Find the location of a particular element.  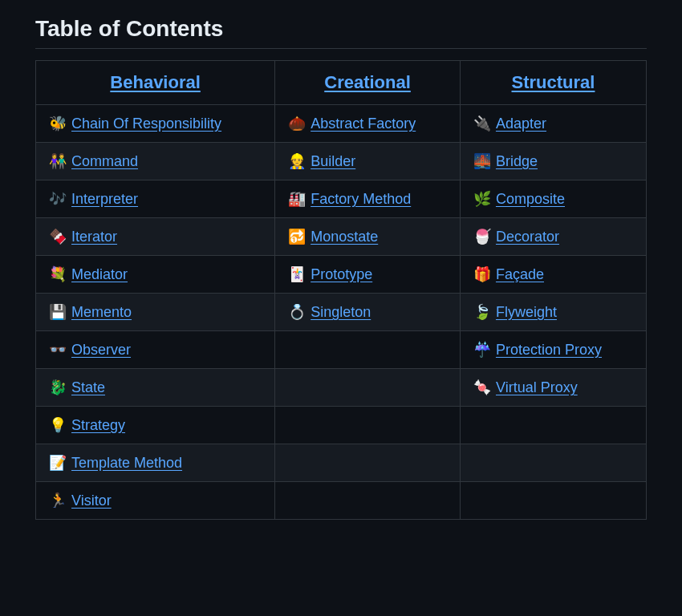

table-row: 👓Observer ☔Protection Proxy is located at coordinates (342, 350).